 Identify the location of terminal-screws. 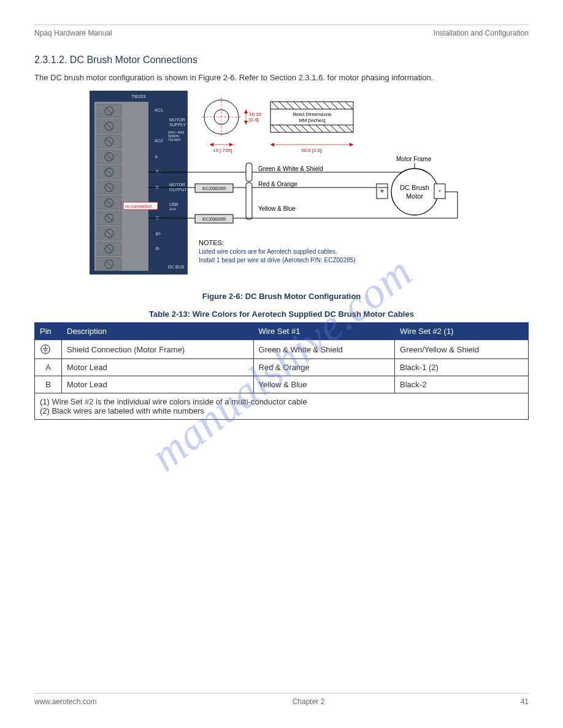
(109, 188).